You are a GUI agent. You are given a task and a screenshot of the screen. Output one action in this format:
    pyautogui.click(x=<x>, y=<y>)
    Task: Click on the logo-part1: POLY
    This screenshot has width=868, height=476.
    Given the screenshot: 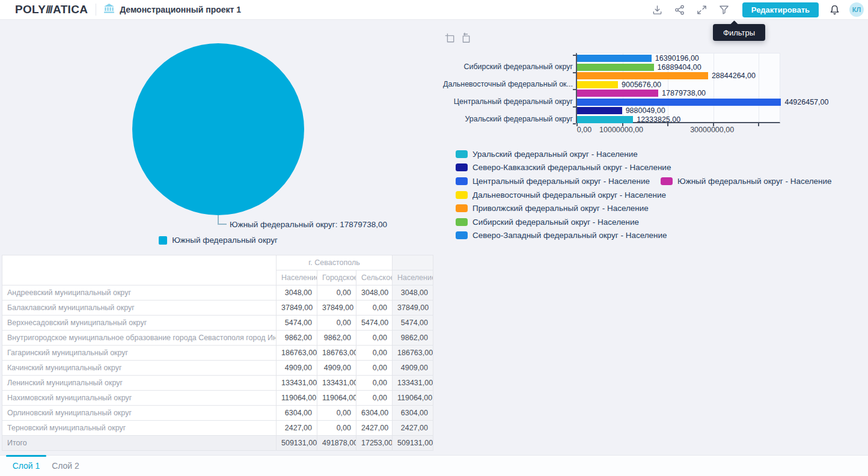 What is the action you would take?
    pyautogui.click(x=30, y=10)
    